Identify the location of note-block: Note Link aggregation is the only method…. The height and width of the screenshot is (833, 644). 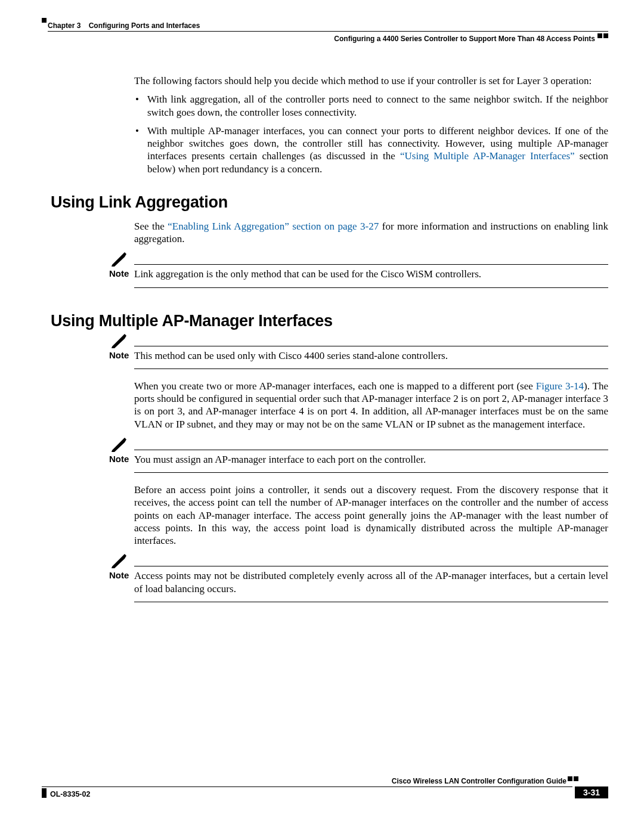
(329, 273).